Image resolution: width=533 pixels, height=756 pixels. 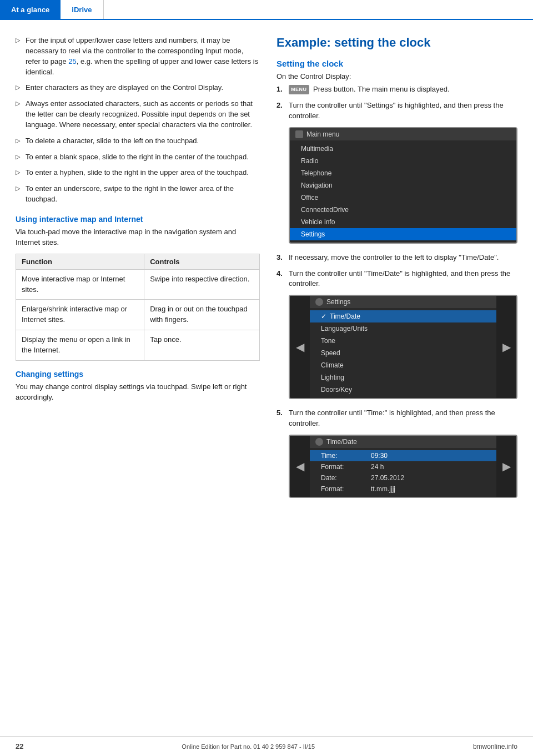 What do you see at coordinates (319, 302) in the screenshot?
I see `settings-screen-icon` at bounding box center [319, 302].